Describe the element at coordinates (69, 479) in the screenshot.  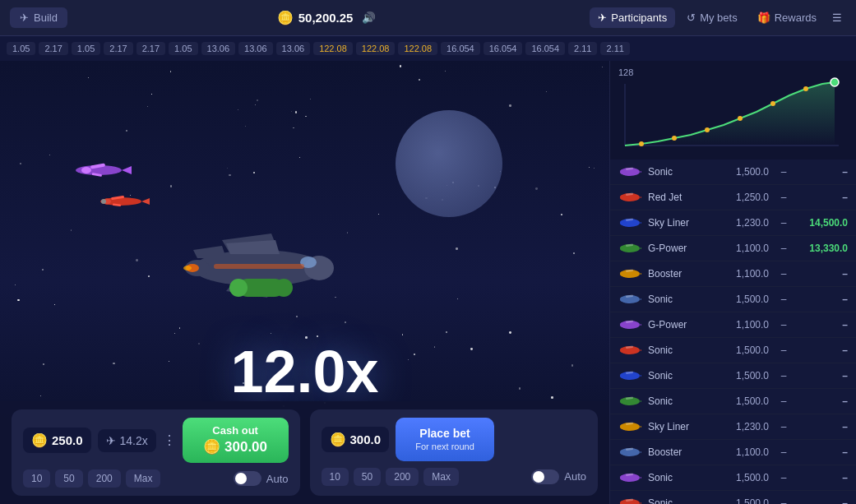
I see `quick-bet-50-left: 50` at that location.